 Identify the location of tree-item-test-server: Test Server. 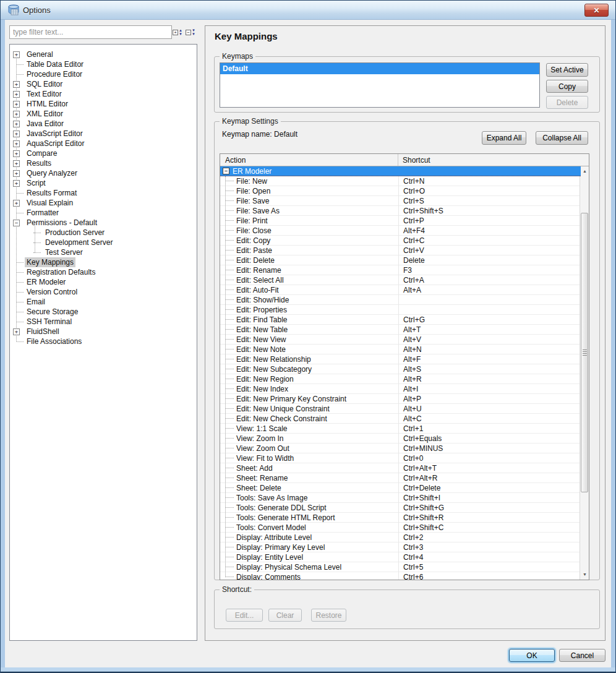
(103, 252).